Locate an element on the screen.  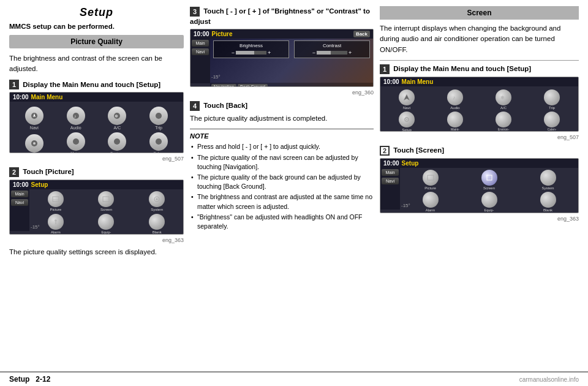
step4-heading: 4 Touch [Back] is located at coordinates (282, 105).